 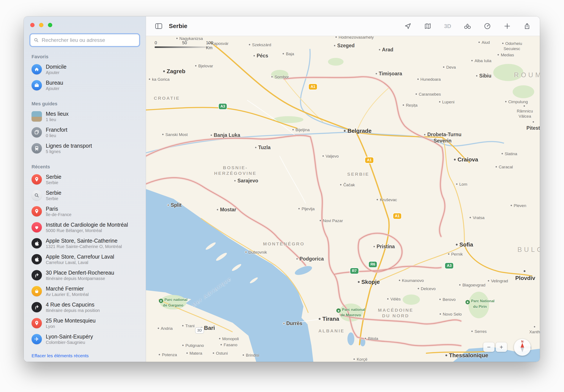 What do you see at coordinates (56, 136) in the screenshot?
I see `item-subtitle: 0 lieu` at bounding box center [56, 136].